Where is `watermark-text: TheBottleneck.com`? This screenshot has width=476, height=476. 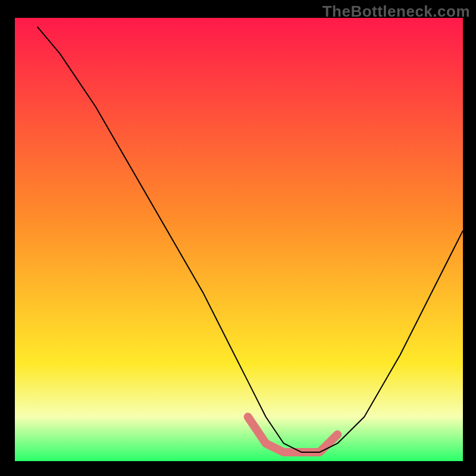 watermark-text: TheBottleneck.com is located at coordinates (396, 12).